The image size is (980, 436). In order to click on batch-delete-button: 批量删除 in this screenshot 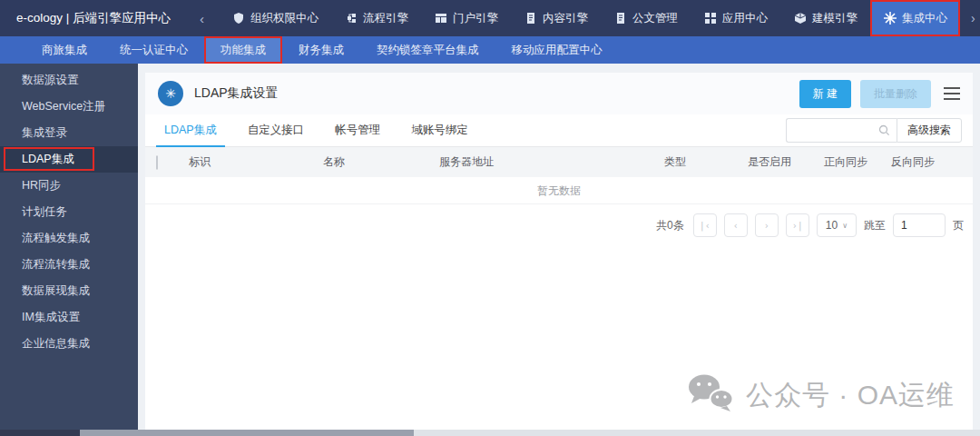, I will do `click(896, 94)`.